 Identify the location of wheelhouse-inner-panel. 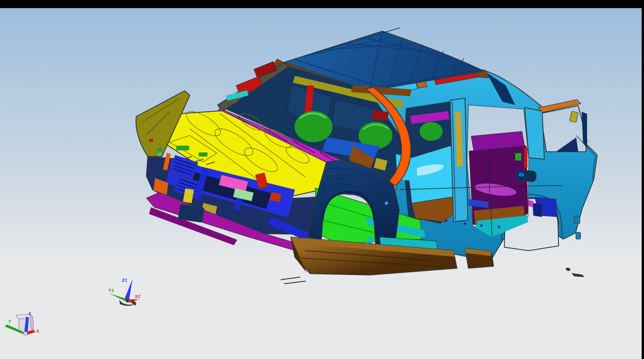
(538, 210).